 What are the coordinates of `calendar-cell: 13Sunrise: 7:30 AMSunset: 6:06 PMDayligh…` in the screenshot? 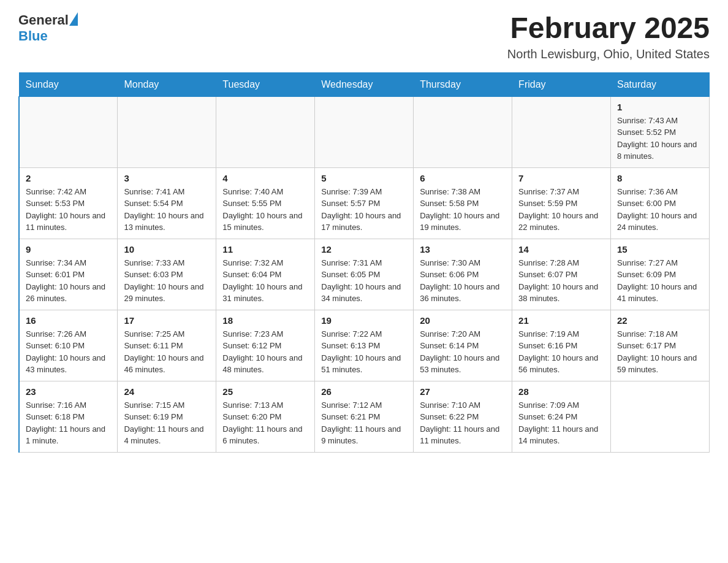 It's located at (463, 274).